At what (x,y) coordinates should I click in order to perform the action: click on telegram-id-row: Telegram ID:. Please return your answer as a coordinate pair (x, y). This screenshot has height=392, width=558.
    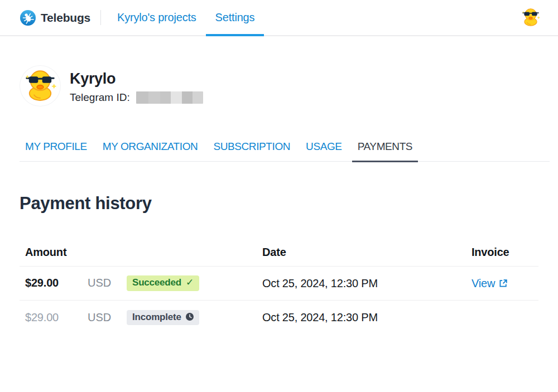
    Looking at the image, I should click on (136, 98).